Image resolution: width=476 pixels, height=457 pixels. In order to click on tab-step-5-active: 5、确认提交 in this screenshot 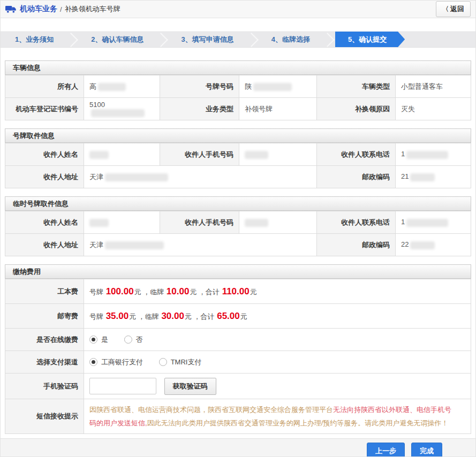, I will do `click(370, 40)`.